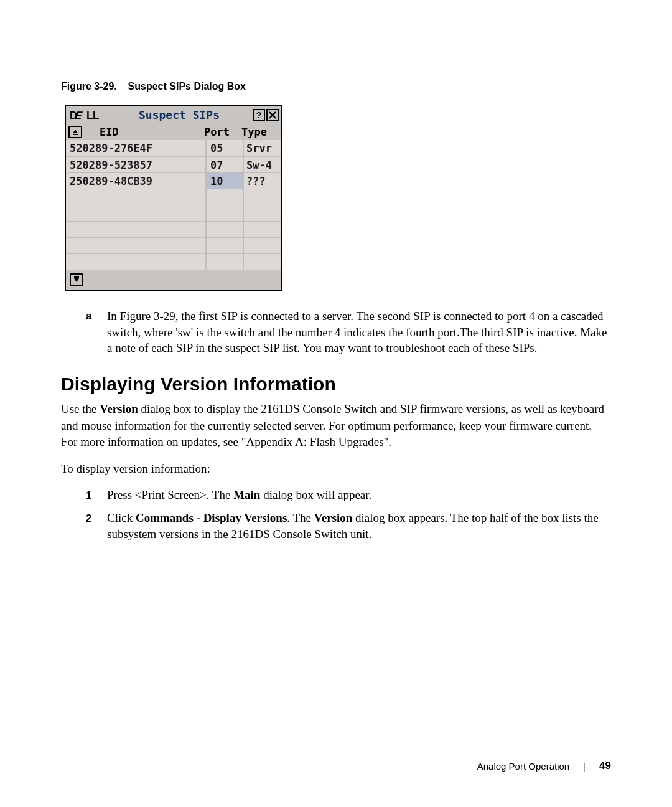 The image size is (672, 807). Describe the element at coordinates (263, 181) in the screenshot. I see `cell-type: ???` at that location.